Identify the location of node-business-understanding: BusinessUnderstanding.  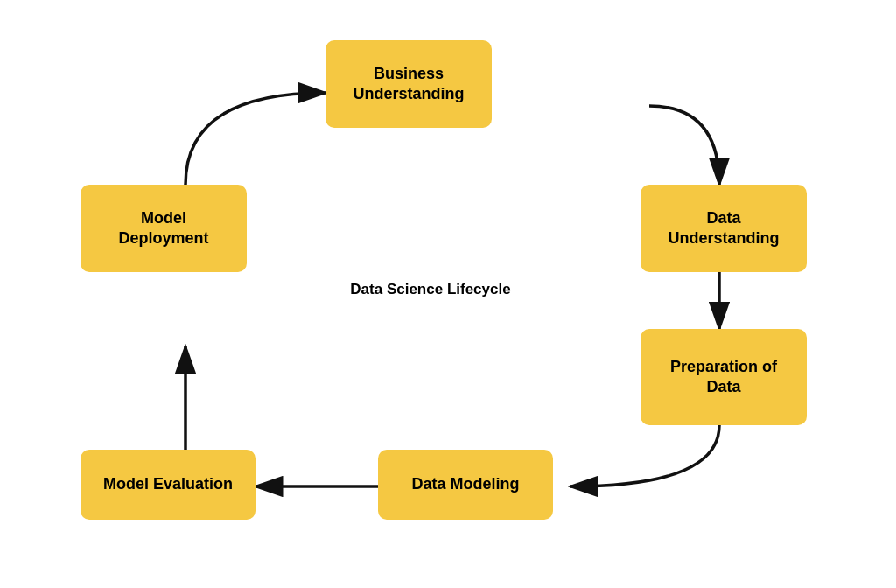
(409, 84).